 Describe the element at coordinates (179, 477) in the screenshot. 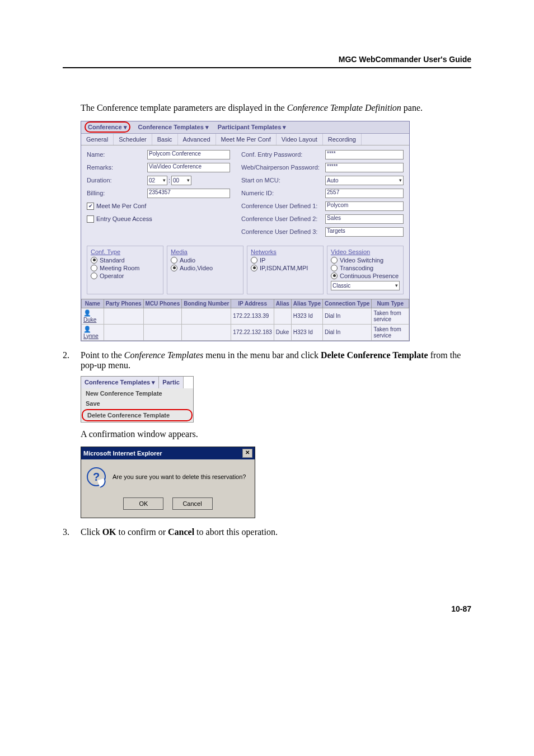

I see `dialog-message: Are you sure you want to delete this res…` at that location.